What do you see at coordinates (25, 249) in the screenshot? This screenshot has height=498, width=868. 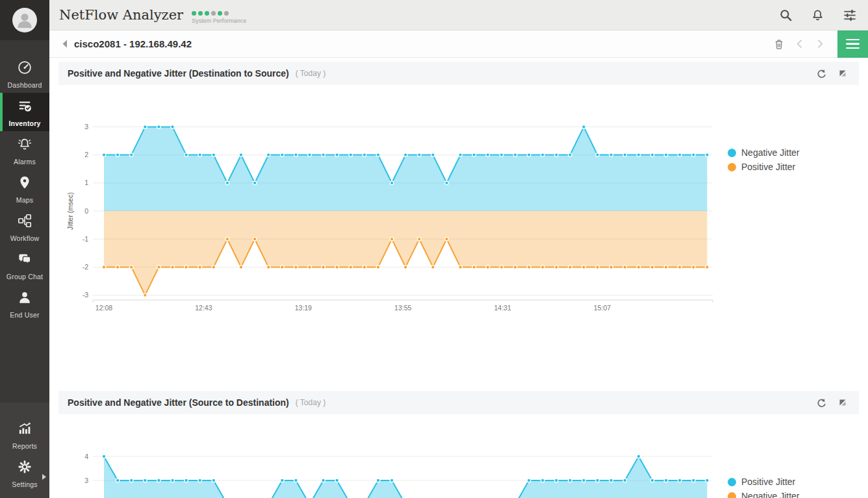 I see `sidebar: Dashboard Inventory` at bounding box center [25, 249].